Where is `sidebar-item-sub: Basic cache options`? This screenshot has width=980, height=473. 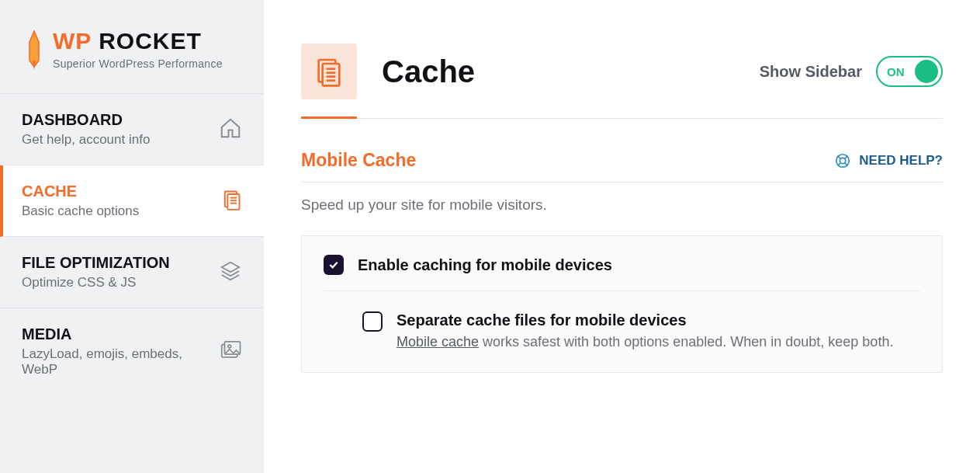
sidebar-item-sub: Basic cache options is located at coordinates (81, 211).